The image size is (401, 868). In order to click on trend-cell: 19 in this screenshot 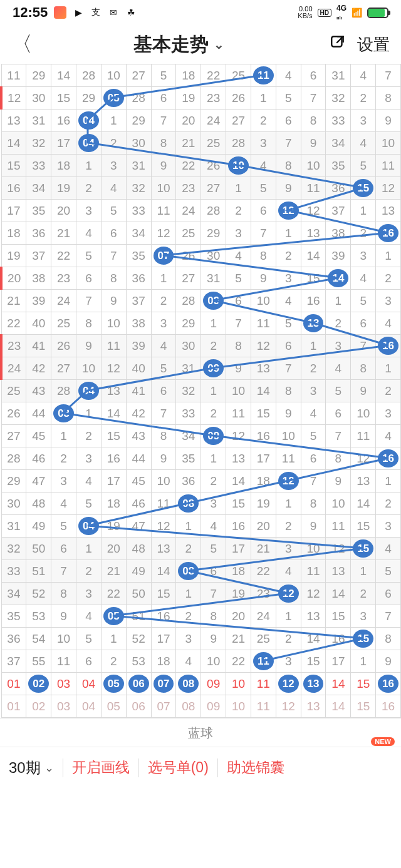, I will do `click(239, 594)`.